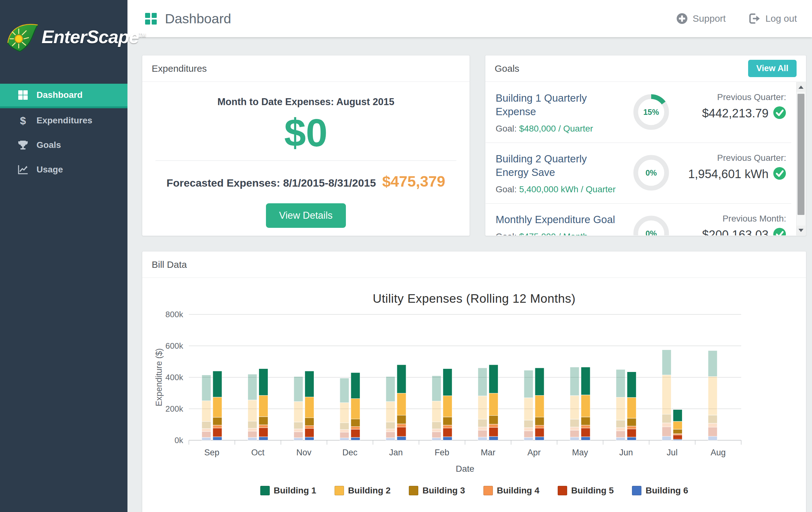 The width and height of the screenshot is (812, 512). What do you see at coordinates (735, 113) in the screenshot?
I see `previous-value: $442,213.79` at bounding box center [735, 113].